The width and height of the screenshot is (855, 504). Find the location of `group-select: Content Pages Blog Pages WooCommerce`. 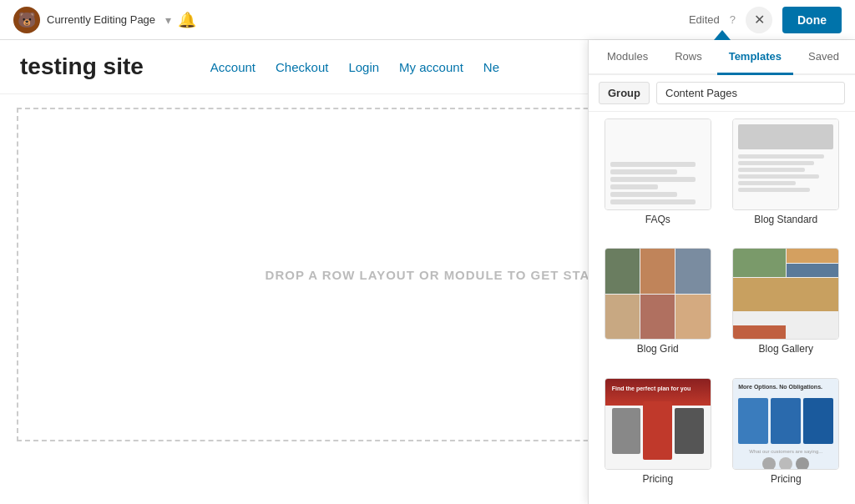

group-select: Content Pages Blog Pages WooCommerce is located at coordinates (751, 93).